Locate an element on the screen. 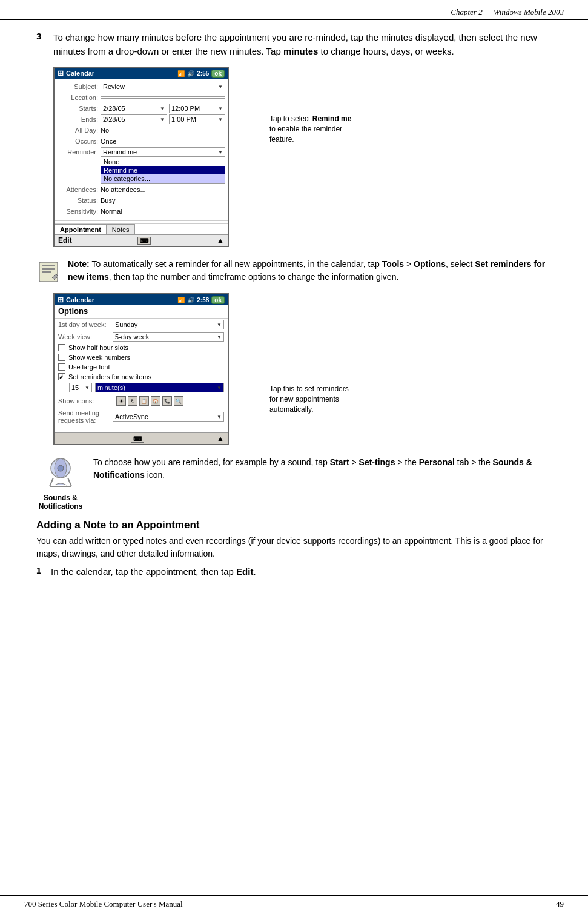 Image resolution: width=588 pixels, height=920 pixels. reminder-current-value: Remind me is located at coordinates (120, 152).